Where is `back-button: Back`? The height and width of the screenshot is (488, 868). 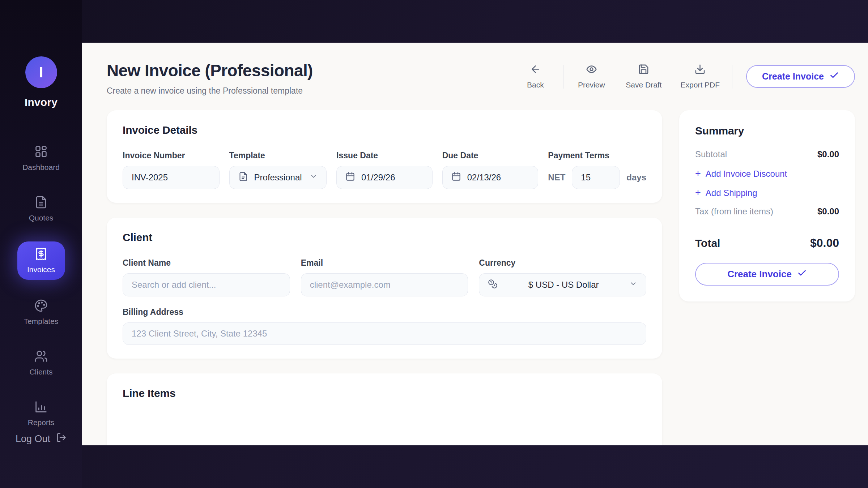
back-button: Back is located at coordinates (535, 77).